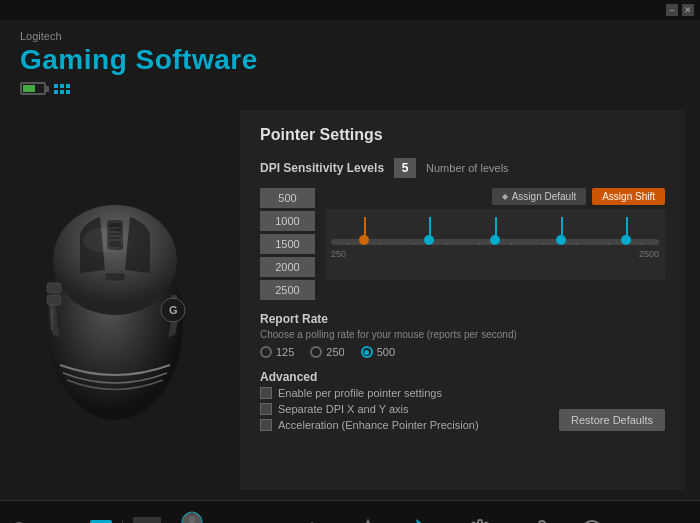  What do you see at coordinates (368, 518) in the screenshot?
I see `lighting-button` at bounding box center [368, 518].